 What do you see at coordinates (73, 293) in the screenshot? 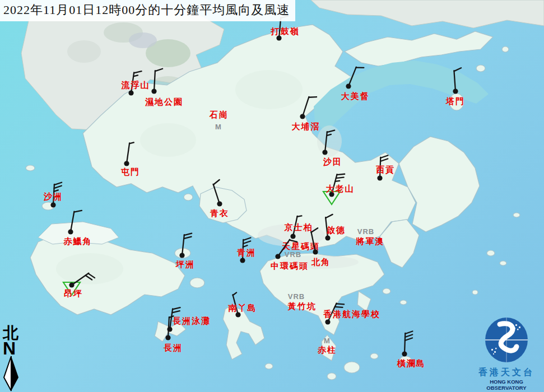
I see `station-label-昂坪: 昂坪` at bounding box center [73, 293].